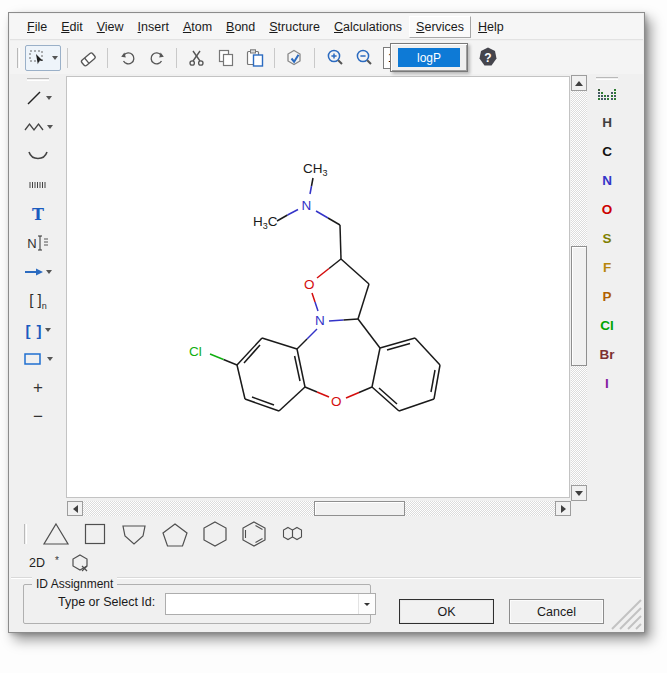 The height and width of the screenshot is (673, 667). I want to click on atom-label-ring-oxygen: O, so click(310, 284).